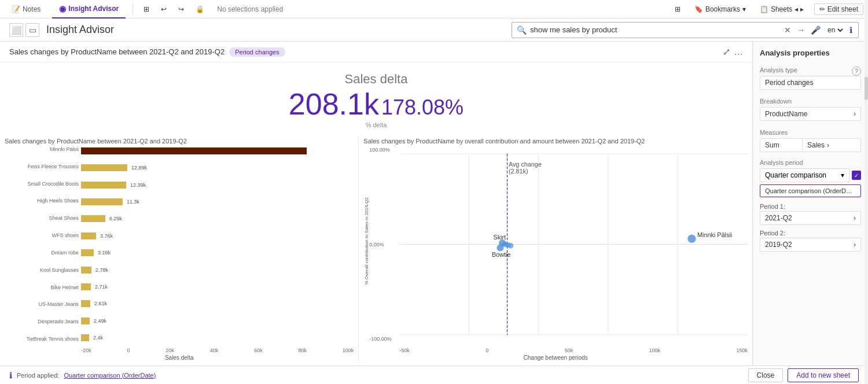  What do you see at coordinates (733, 52) in the screenshot?
I see `chart-header-actions: ⤢ …` at bounding box center [733, 52].